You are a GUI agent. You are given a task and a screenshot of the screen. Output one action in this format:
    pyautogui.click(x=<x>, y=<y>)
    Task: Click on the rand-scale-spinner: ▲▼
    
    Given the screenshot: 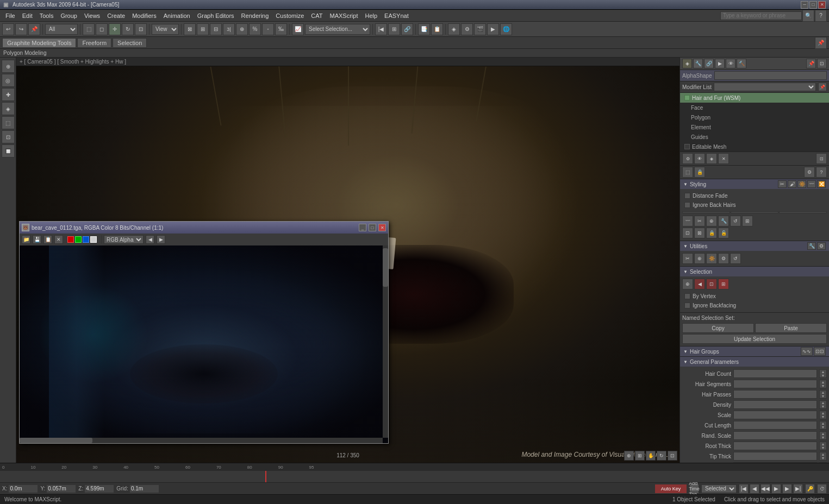 What is the action you would take?
    pyautogui.click(x=823, y=436)
    